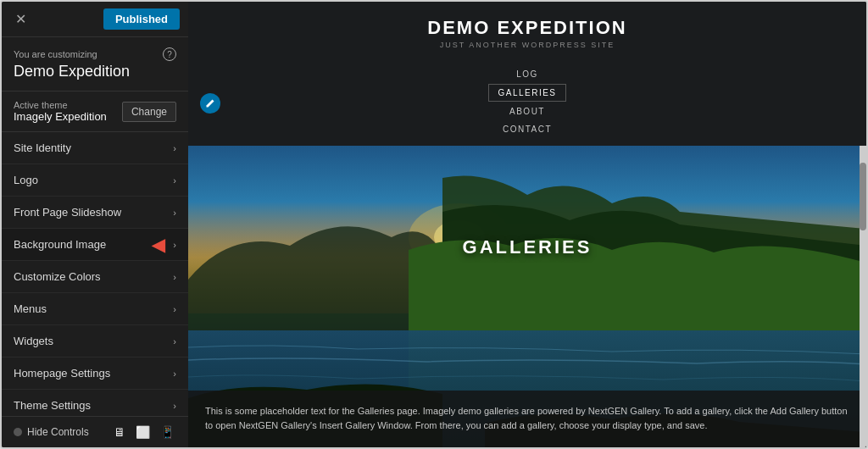 This screenshot has width=868, height=449. I want to click on nav-item-contact: CONTACT, so click(527, 129).